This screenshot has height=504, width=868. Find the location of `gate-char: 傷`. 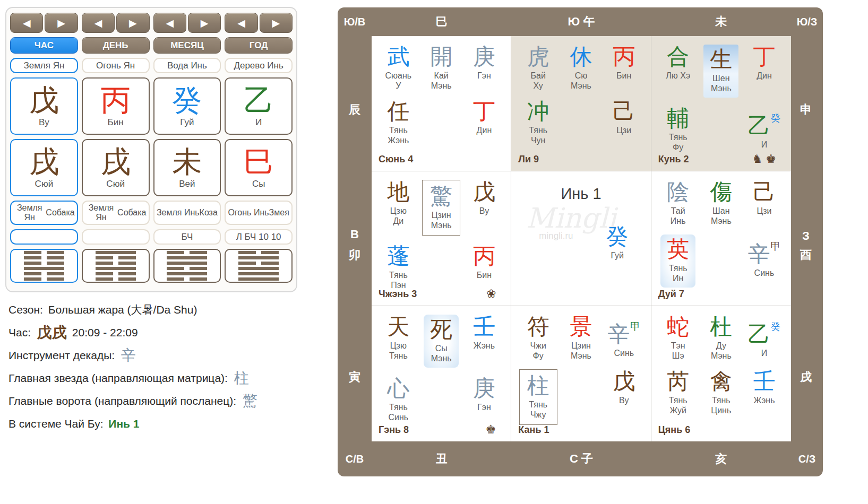

gate-char: 傷 is located at coordinates (721, 192).